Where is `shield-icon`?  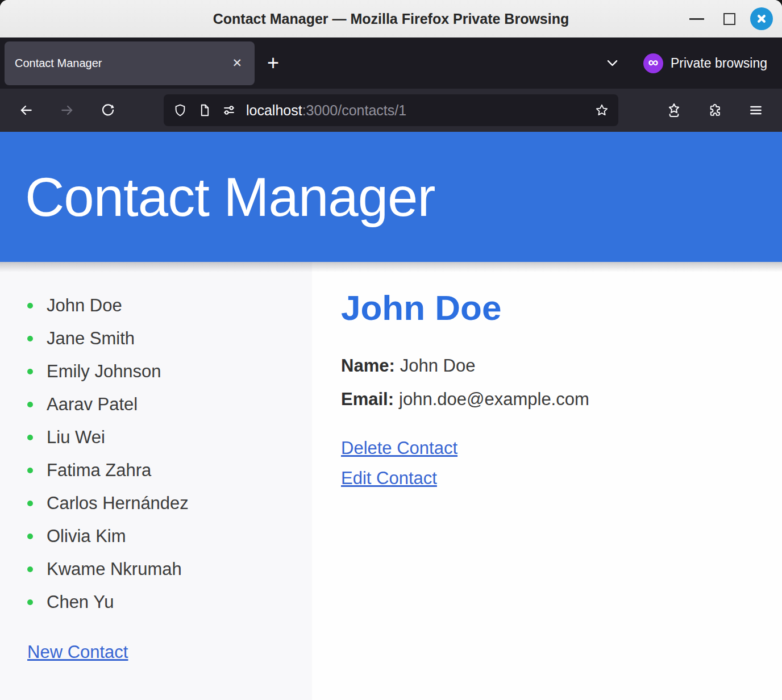 shield-icon is located at coordinates (180, 110).